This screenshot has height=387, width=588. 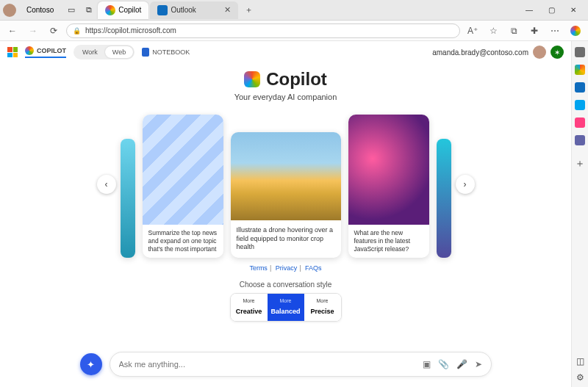 I want to click on copilot-brand: COPILOT, so click(x=46, y=52).